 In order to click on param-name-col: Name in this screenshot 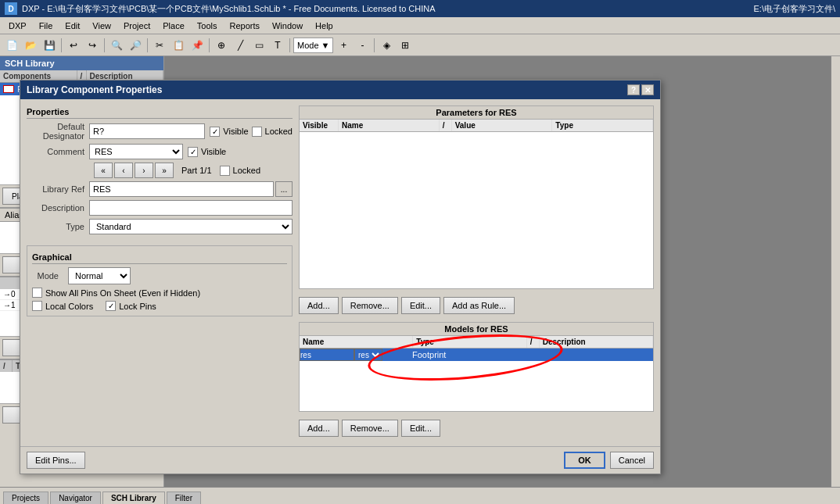, I will do `click(389, 125)`.